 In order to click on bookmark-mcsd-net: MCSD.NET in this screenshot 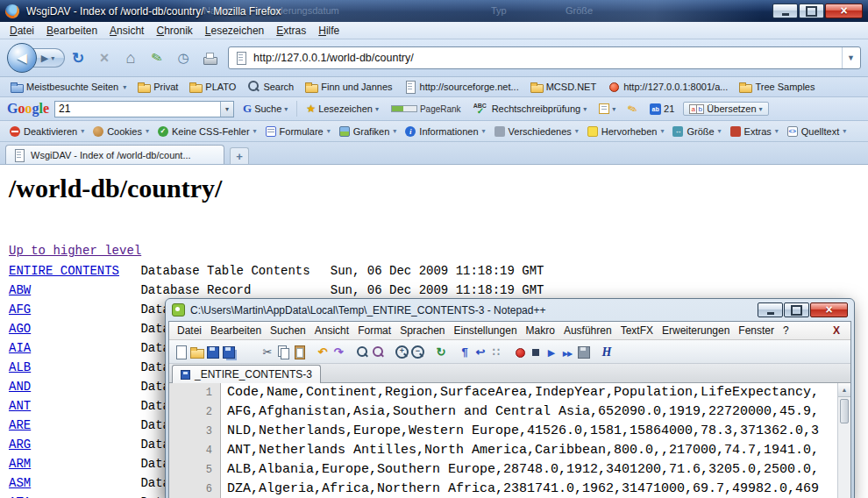, I will do `click(563, 87)`.